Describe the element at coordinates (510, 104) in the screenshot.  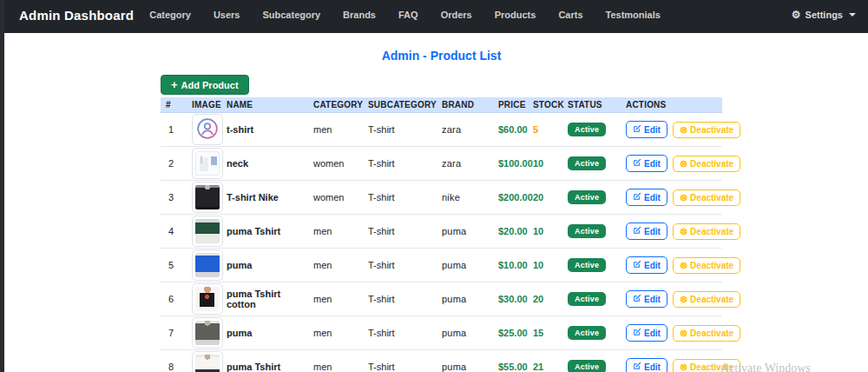
I see `column-header-price: PRICE` at that location.